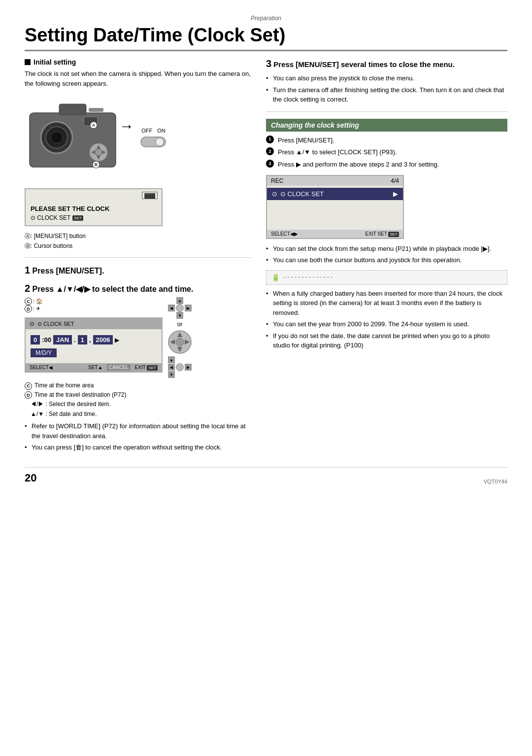 This screenshot has width=532, height=756. I want to click on right-note-4: You can set the year from 2000 to 2099. …, so click(387, 324).